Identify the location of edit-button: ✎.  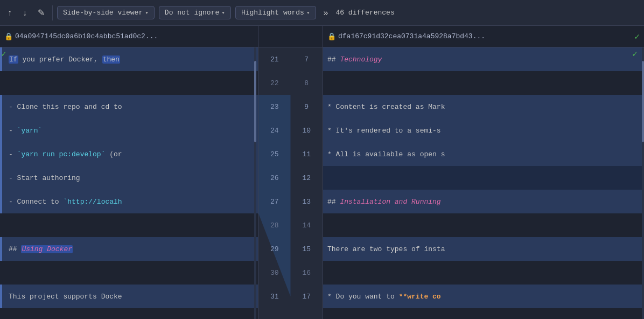
(41, 13).